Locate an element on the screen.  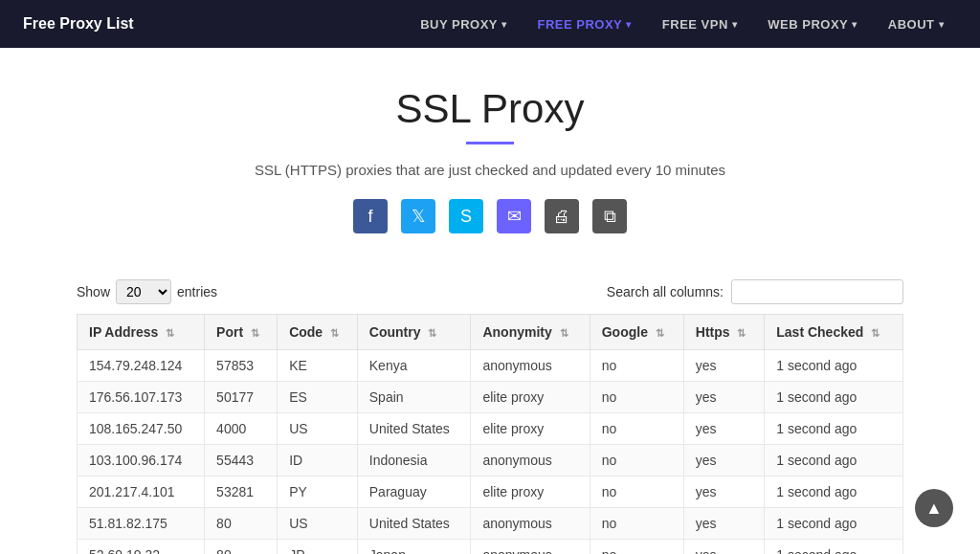
skype-icon: S is located at coordinates (466, 216).